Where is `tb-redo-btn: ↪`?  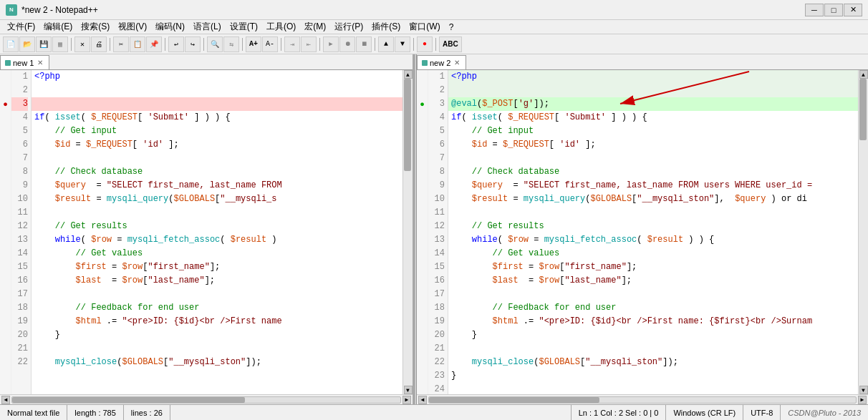
tb-redo-btn: ↪ is located at coordinates (193, 44).